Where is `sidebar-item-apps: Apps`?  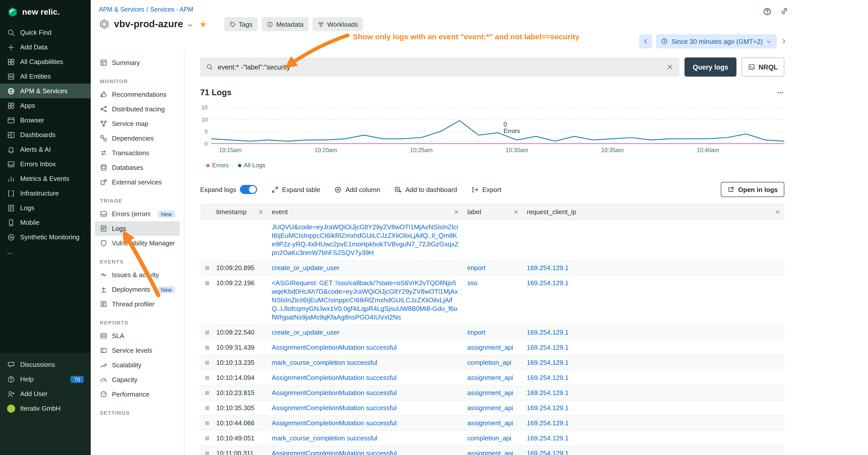 sidebar-item-apps: Apps is located at coordinates (45, 106).